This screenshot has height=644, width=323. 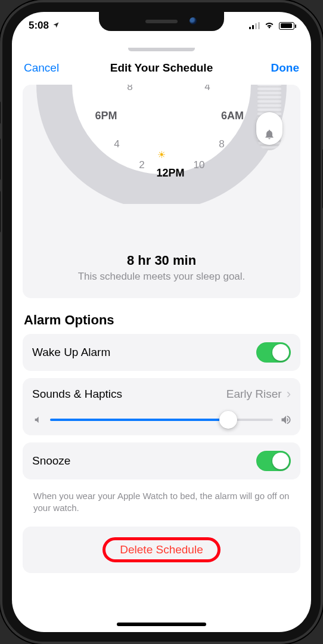 What do you see at coordinates (162, 155) in the screenshot?
I see `sun-icon: ☀︎` at bounding box center [162, 155].